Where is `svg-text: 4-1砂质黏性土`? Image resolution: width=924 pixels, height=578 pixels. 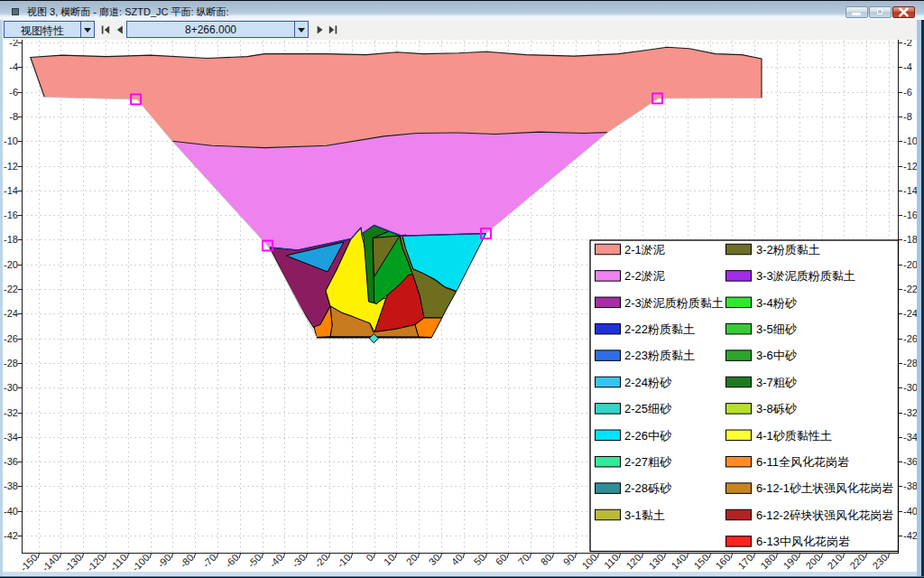 svg-text: 4-1砂质黏性土 is located at coordinates (794, 435).